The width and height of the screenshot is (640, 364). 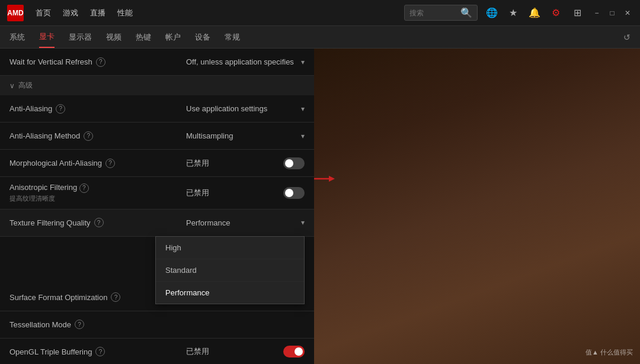 What do you see at coordinates (612, 13) in the screenshot?
I see `maximize-button: □` at bounding box center [612, 13].